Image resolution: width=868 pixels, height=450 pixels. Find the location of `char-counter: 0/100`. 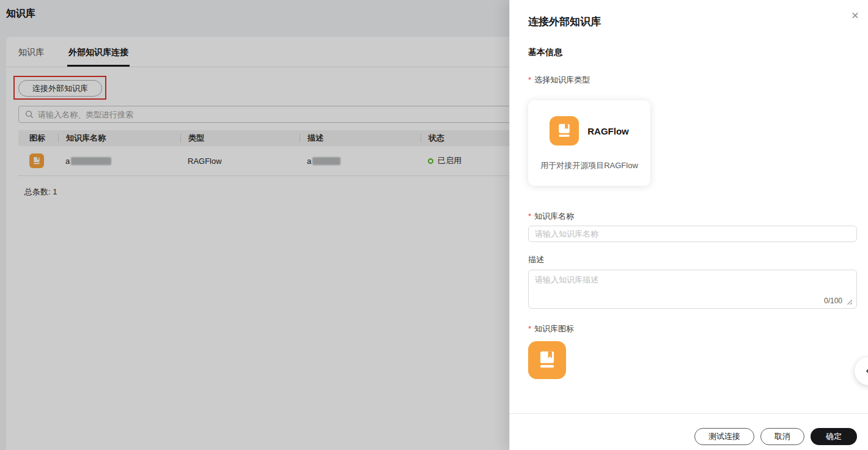

char-counter: 0/100 is located at coordinates (833, 301).